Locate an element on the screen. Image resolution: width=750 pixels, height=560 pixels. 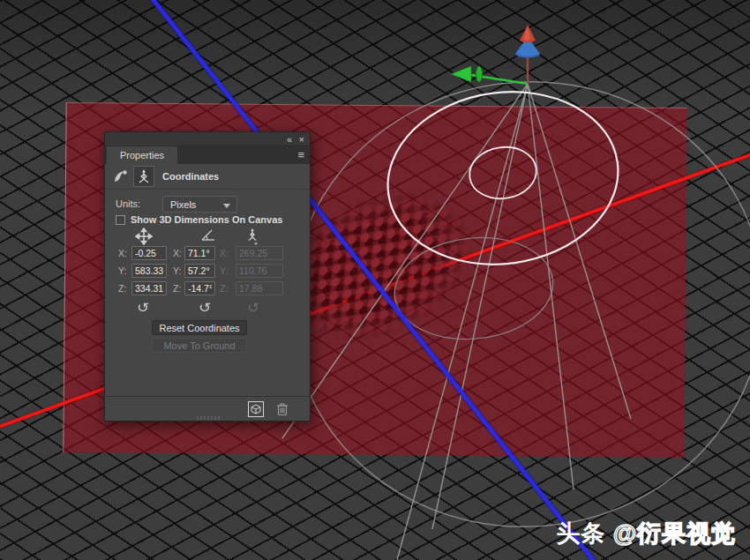
coords-row-z: Z: Z: Z: is located at coordinates (207, 288).